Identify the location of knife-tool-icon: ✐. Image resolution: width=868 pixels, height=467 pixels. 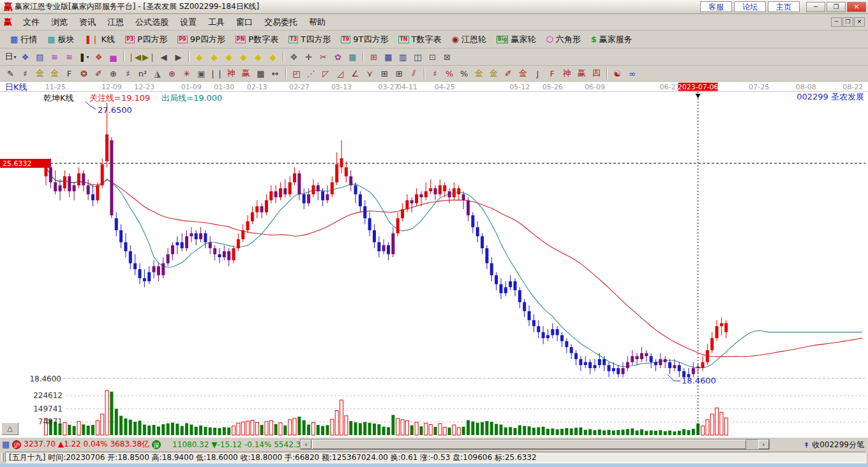
(508, 73).